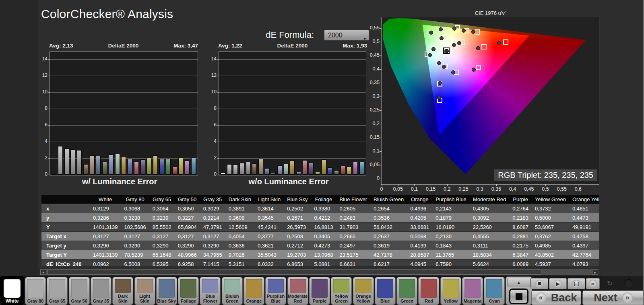 The width and height of the screenshot is (644, 305). I want to click on de-formula-dropdown: 2000 ▼, so click(347, 35).